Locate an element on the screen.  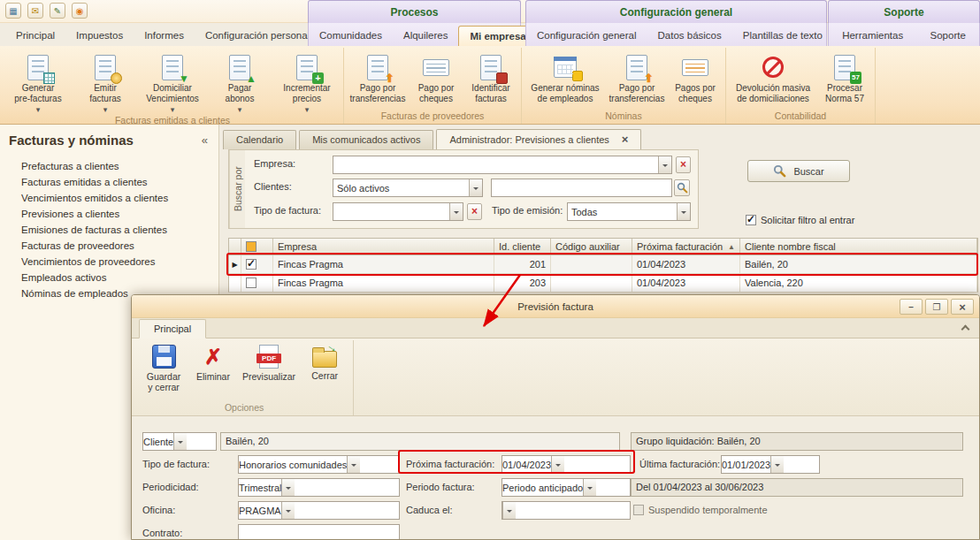
pagos-cheques-nominas-button: Pagos por cheques is located at coordinates (695, 79).